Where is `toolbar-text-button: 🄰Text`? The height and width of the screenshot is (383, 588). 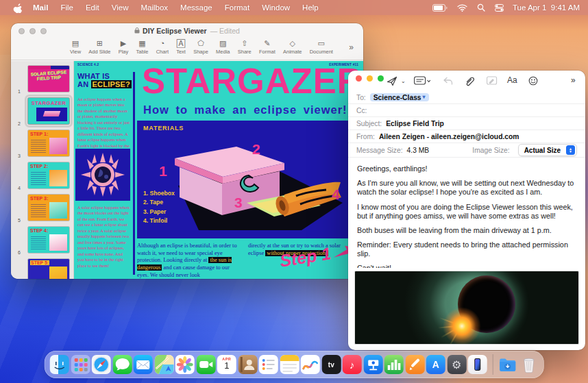 toolbar-text-button: 🄰Text is located at coordinates (181, 47).